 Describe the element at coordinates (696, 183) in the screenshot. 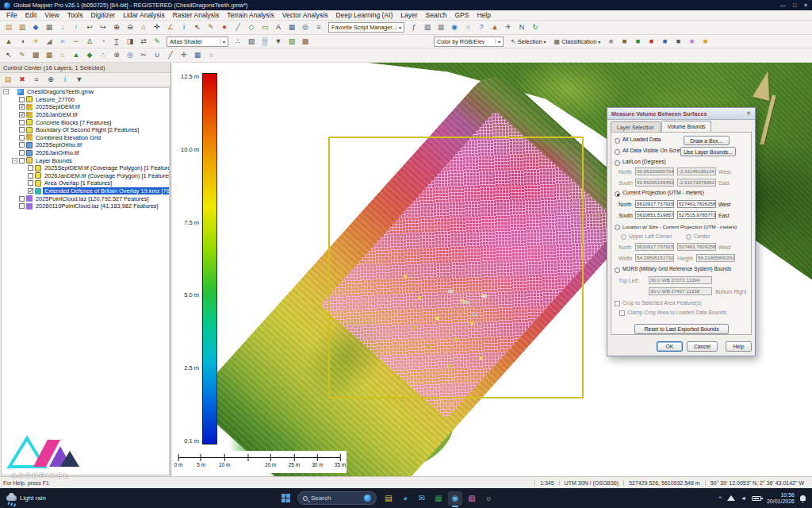

I see `latlon-east-field: -2.61072076852` at that location.